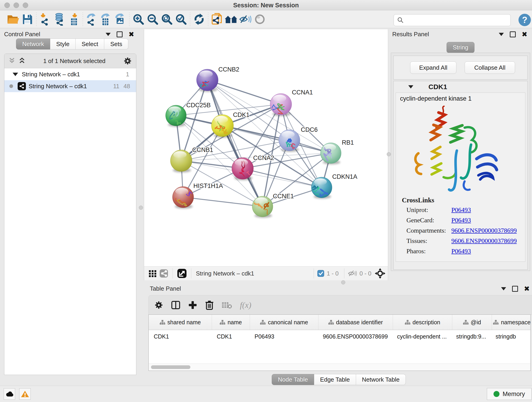 The image size is (532, 402). Describe the element at coordinates (340, 336) in the screenshot. I see `table-row: CDK1CDK1P064939606.ENSP00000378699cyclin…` at that location.